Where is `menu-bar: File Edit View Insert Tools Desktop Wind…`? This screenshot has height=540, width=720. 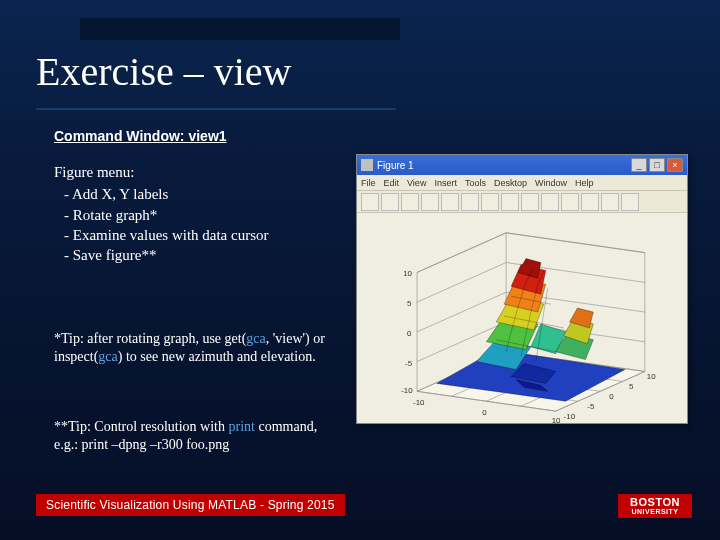
menu-bar: File Edit View Insert Tools Desktop Wind… is located at coordinates (522, 183).